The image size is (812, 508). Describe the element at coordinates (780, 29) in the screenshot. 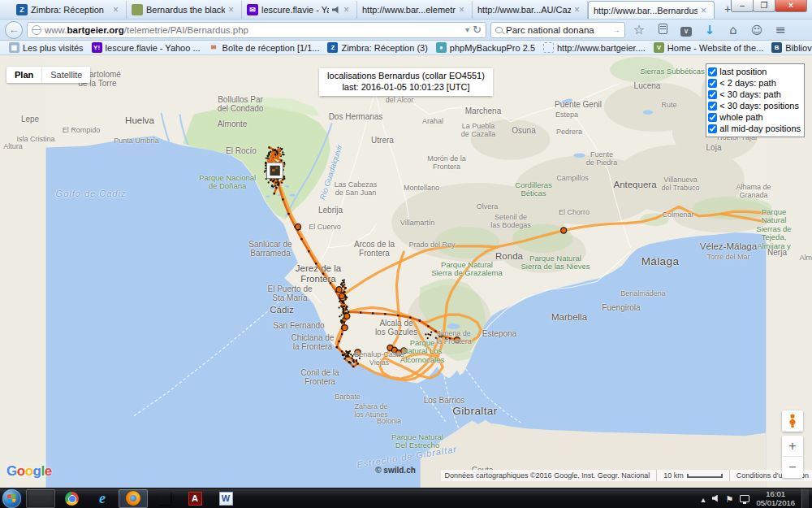

I see `menu-icon` at that location.